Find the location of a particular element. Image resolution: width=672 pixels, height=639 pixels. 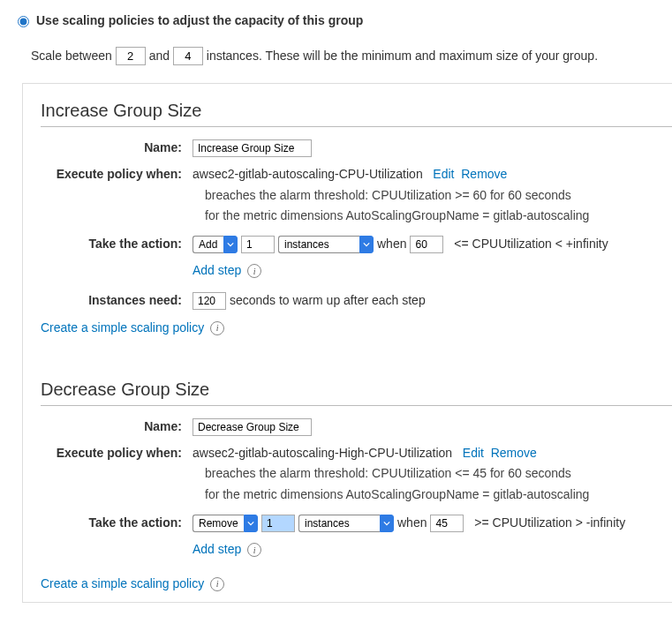

increase-alarm-name: awsec2-gitlab-autoscaling-CPU-Utilizatio… is located at coordinates (307, 174).